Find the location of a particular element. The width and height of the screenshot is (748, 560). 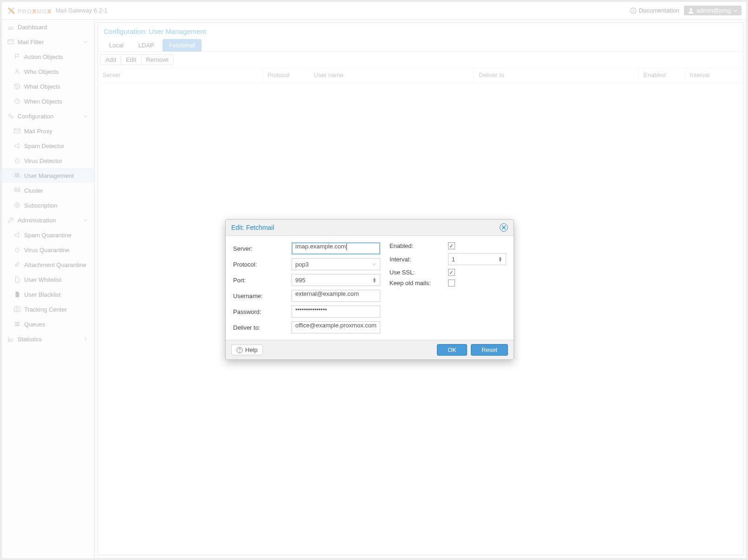

field-interval: Interval: 1▲▼ is located at coordinates (448, 259).